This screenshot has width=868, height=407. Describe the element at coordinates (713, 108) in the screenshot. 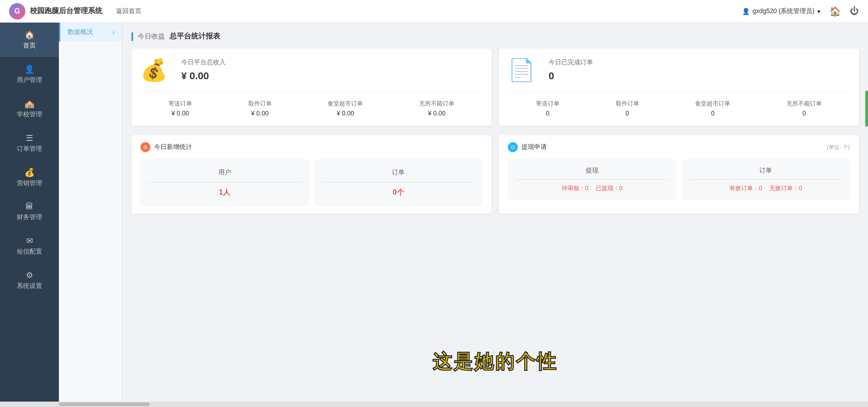

I see `order-sub-canteen: 食堂超市订单 0` at that location.